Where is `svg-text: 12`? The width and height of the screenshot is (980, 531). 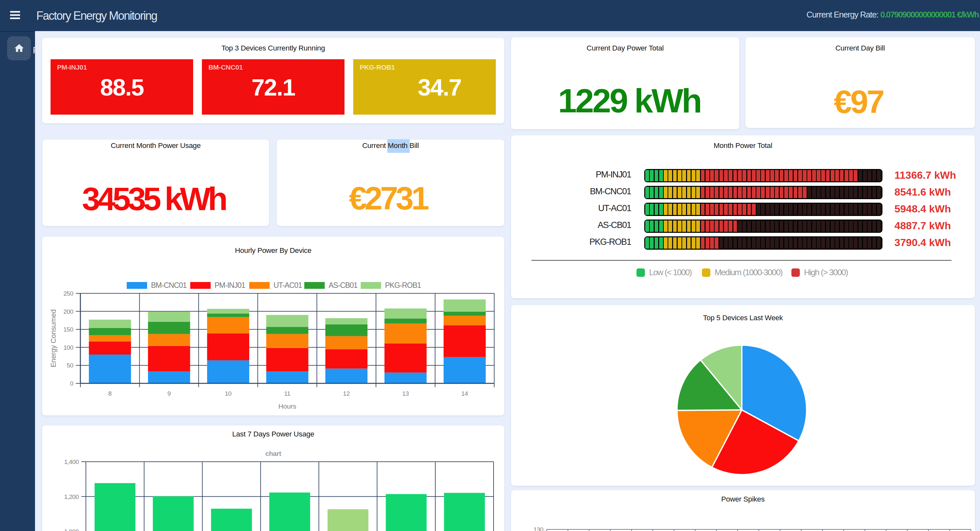
svg-text: 12 is located at coordinates (347, 393).